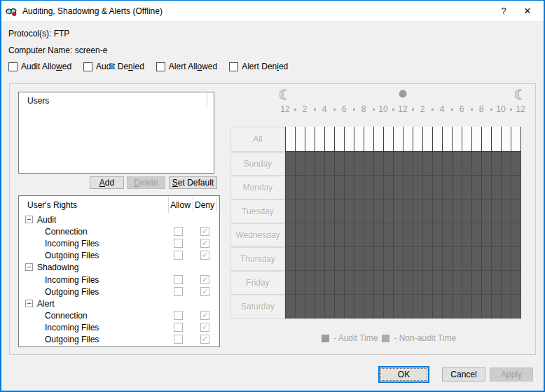 The width and height of the screenshot is (545, 392). I want to click on rights-label: Alert, so click(46, 304).